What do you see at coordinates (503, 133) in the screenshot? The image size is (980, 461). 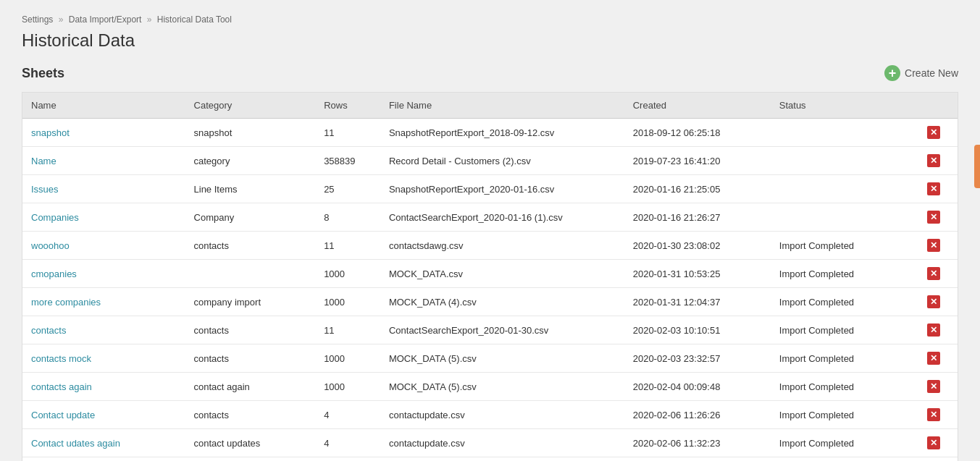 I see `cell-filename: SnapshotReportExport_2018-09-12.csv` at bounding box center [503, 133].